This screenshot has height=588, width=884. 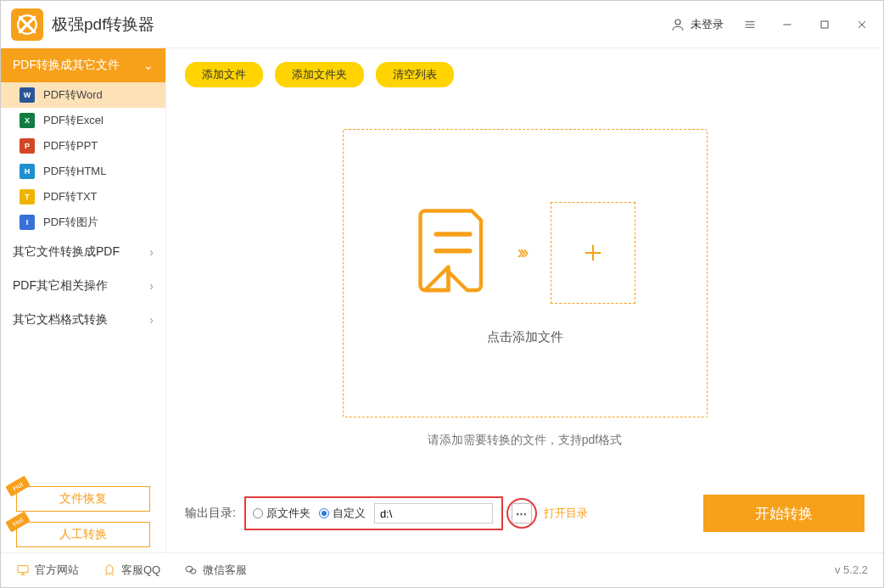 What do you see at coordinates (524, 440) in the screenshot?
I see `hint-text: 请添加需要转换的文件，支持pdf格式` at bounding box center [524, 440].